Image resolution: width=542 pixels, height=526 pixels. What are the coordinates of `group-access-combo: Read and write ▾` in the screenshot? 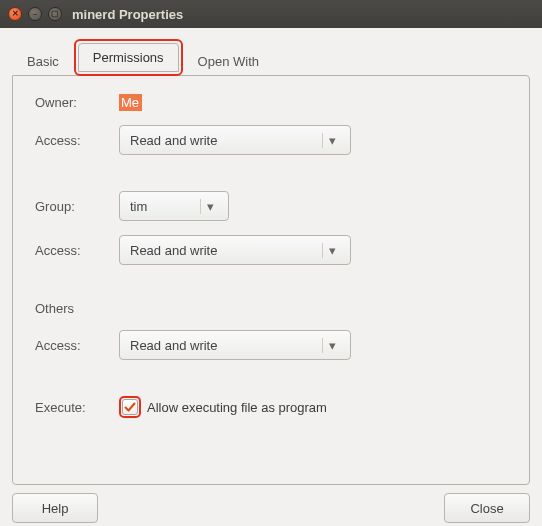 It's located at (235, 250).